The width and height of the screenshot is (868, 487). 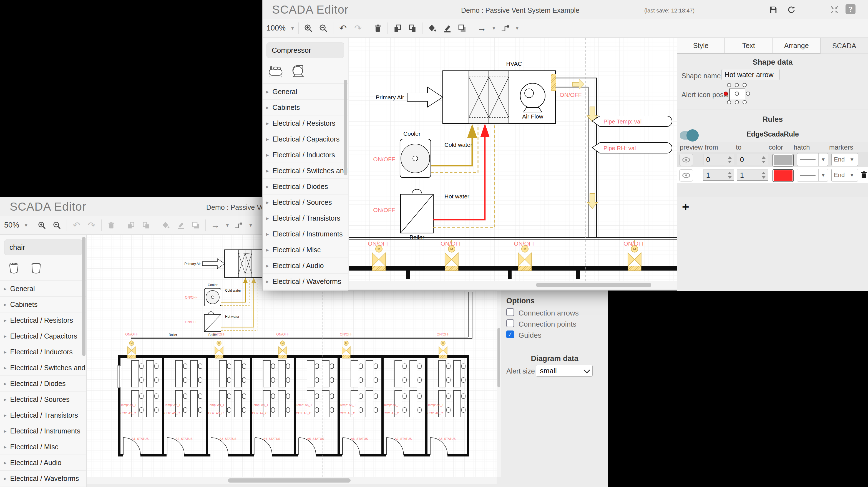 What do you see at coordinates (745, 85) in the screenshot?
I see `position-radio-top-right` at bounding box center [745, 85].